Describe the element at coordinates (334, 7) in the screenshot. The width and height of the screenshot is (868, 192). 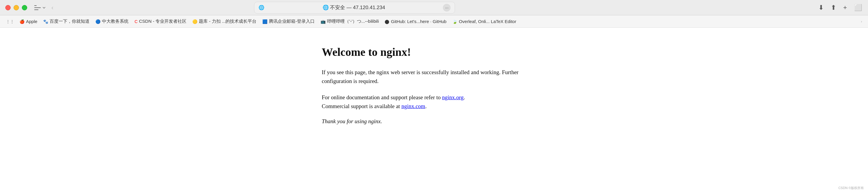
I see `insecure-label: 🌐 不安全` at that location.